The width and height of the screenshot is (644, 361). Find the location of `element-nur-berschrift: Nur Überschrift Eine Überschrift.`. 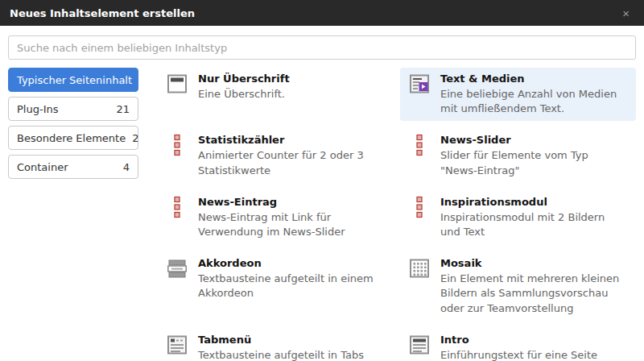

element-nur-berschrift: Nur Überschrift Eine Überschrift. is located at coordinates (275, 87).